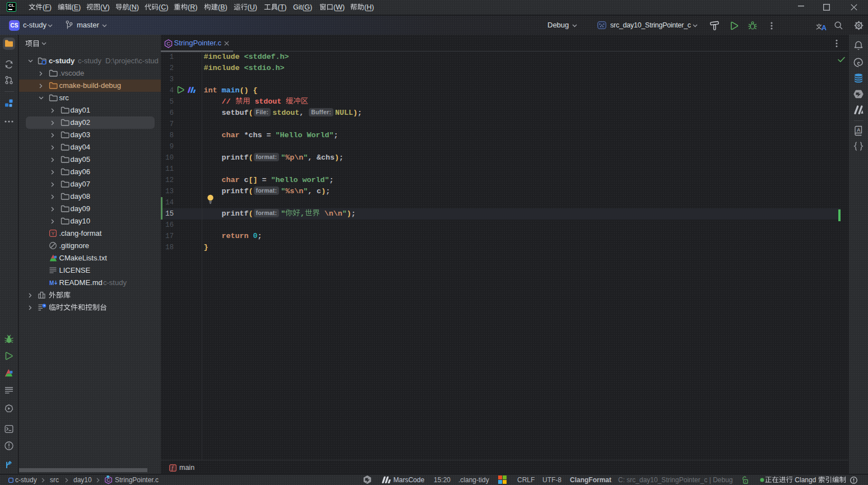  Describe the element at coordinates (52, 282) in the screenshot. I see `svg-text: M` at that location.